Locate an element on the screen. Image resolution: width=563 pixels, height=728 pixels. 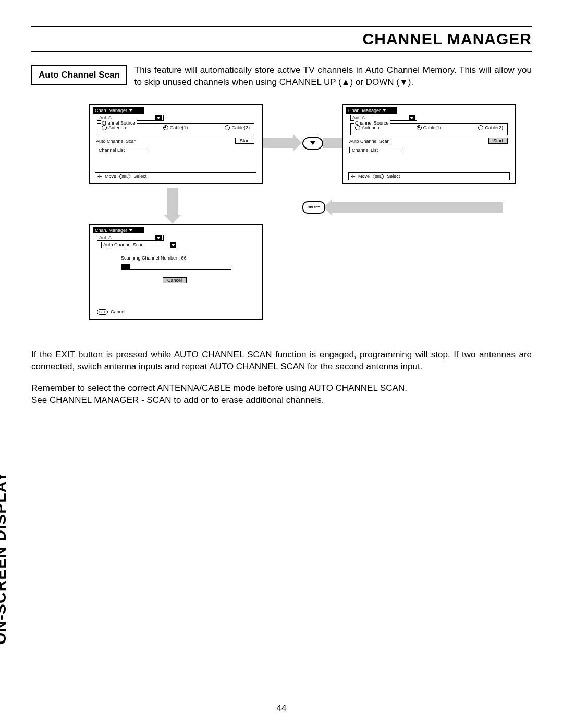
osd1-source-fieldset: Channel Source Antenna Cable(1) Cable(2) is located at coordinates (176, 129).